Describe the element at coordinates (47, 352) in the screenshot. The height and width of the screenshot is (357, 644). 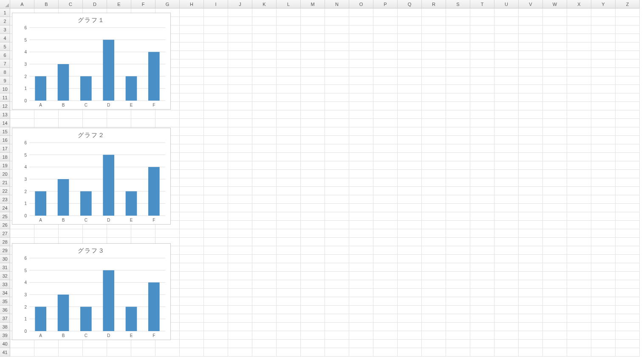
I see `cell-B41` at that location.